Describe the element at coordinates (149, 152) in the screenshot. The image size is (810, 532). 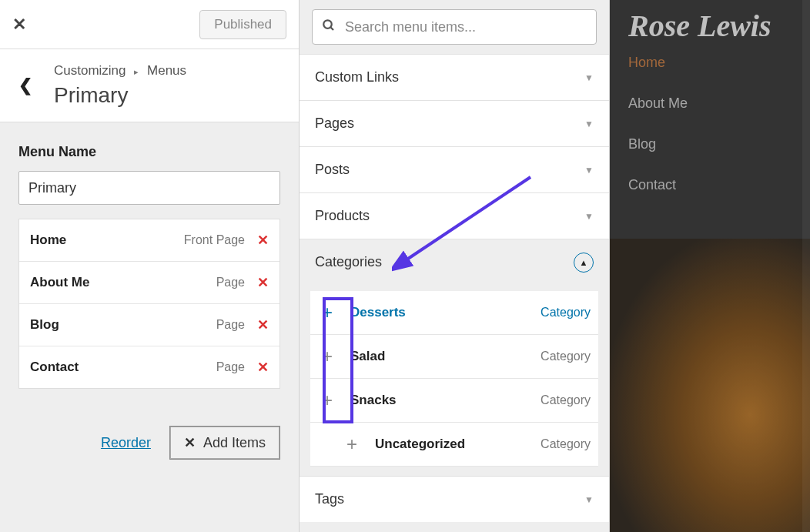
I see `menu-name-label: Menu Name` at that location.